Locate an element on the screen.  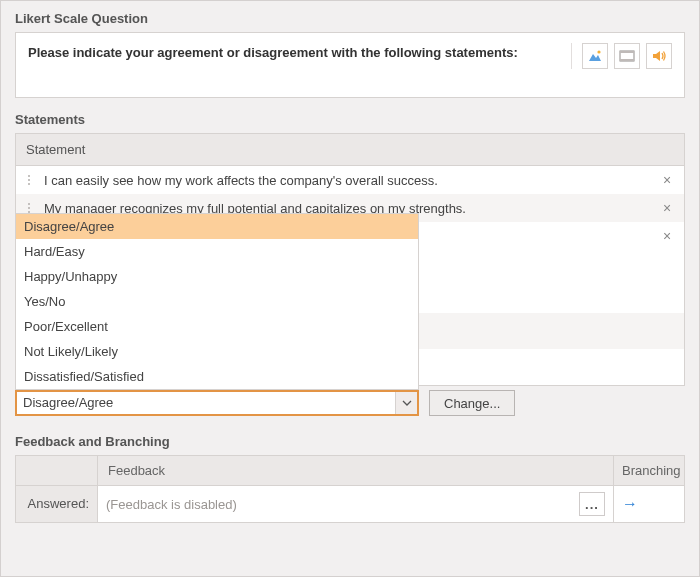
add-audio-button is located at coordinates (659, 56).